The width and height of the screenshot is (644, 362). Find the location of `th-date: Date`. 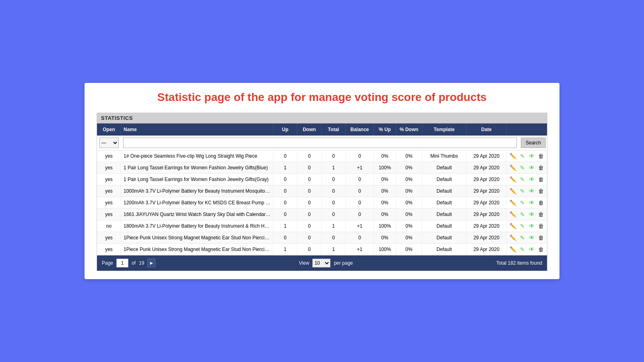

th-date: Date is located at coordinates (487, 130).